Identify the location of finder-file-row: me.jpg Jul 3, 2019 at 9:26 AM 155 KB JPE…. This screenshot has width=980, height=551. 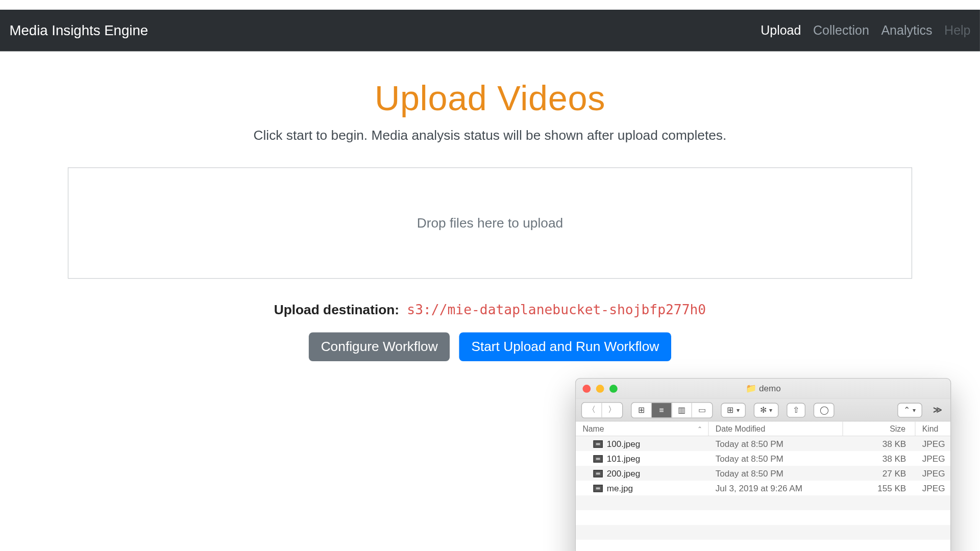
(763, 488).